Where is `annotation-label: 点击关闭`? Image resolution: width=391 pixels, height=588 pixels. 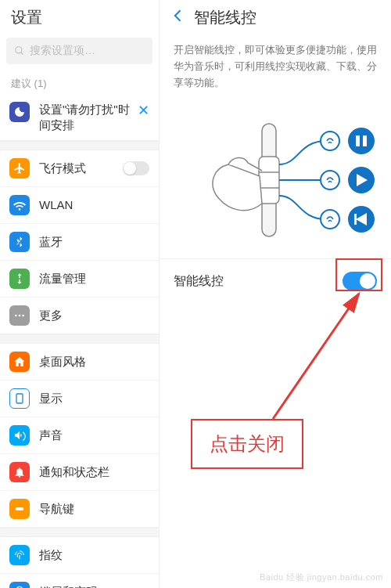
annotation-label: 点击关闭 is located at coordinates (247, 444).